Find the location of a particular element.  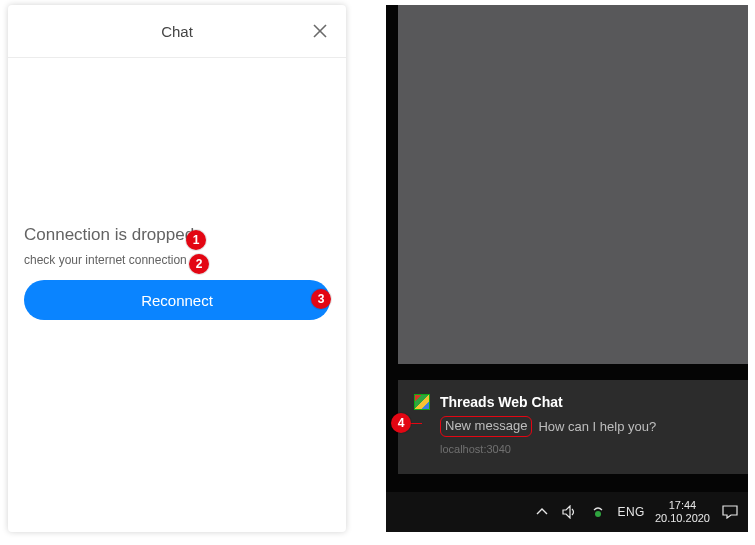

network-icon is located at coordinates (598, 512).